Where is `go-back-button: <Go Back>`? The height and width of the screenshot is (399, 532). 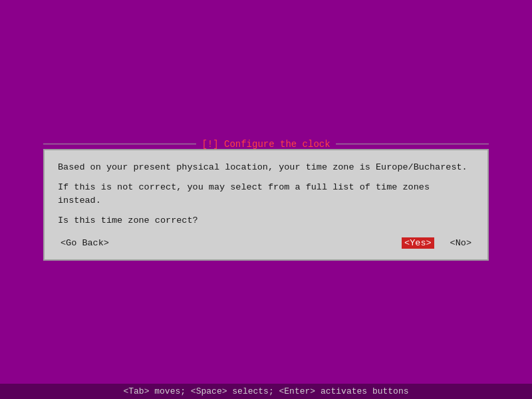 go-back-button: <Go Back> is located at coordinates (85, 243).